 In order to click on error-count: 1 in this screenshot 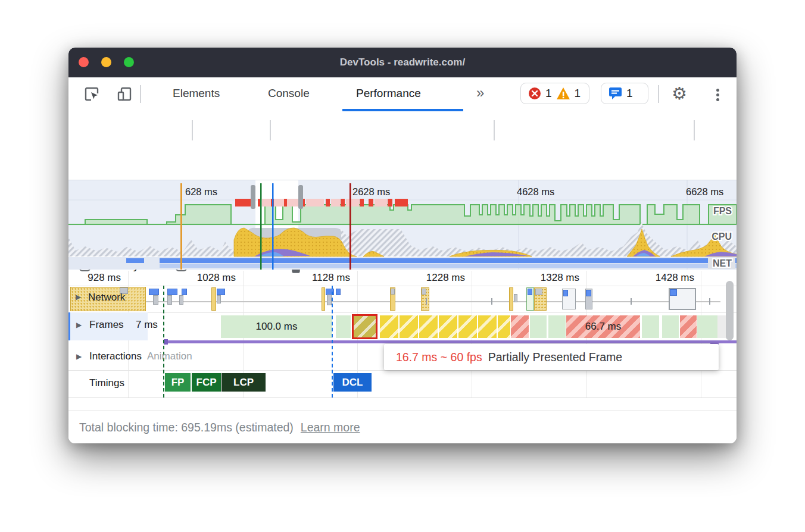, I will do `click(549, 93)`.